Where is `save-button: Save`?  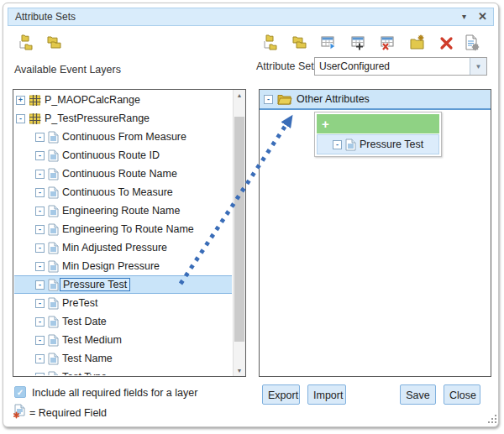
save-button: Save is located at coordinates (418, 395).